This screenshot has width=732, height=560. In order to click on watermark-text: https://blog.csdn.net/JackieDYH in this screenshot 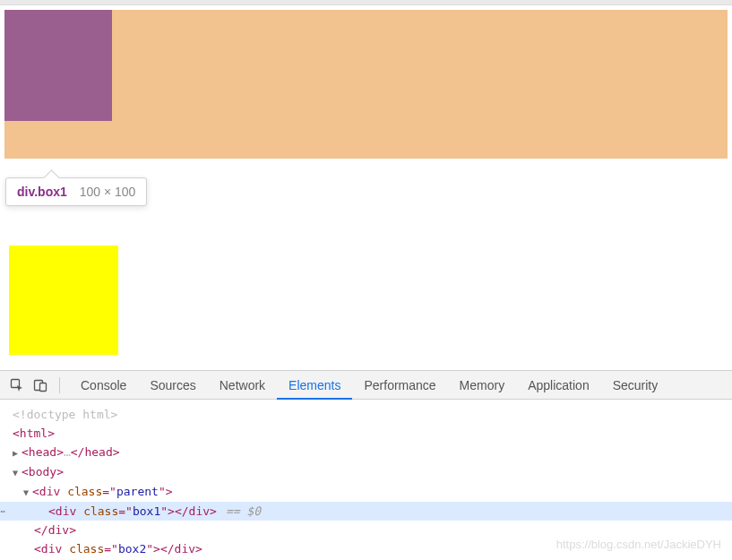, I will do `click(639, 545)`.